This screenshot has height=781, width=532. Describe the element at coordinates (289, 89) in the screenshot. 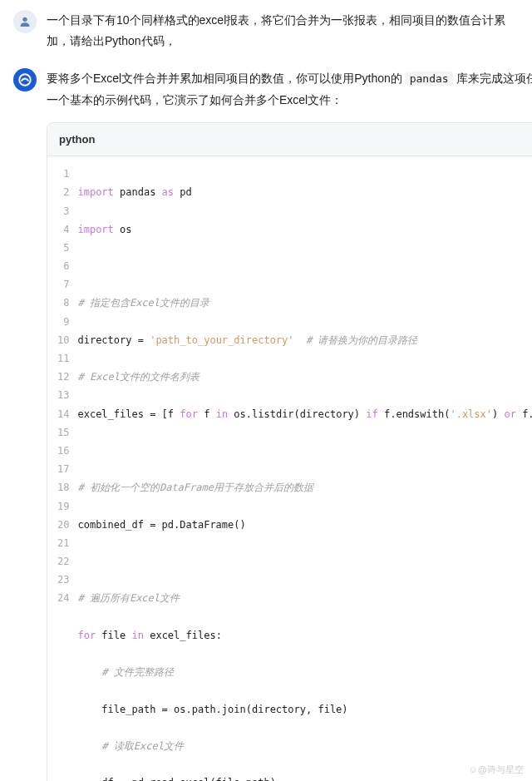

I see `ai-intro: 要将多个Excel文件合并并累加相同项目的数值，你可以使用Python的 pan…` at that location.